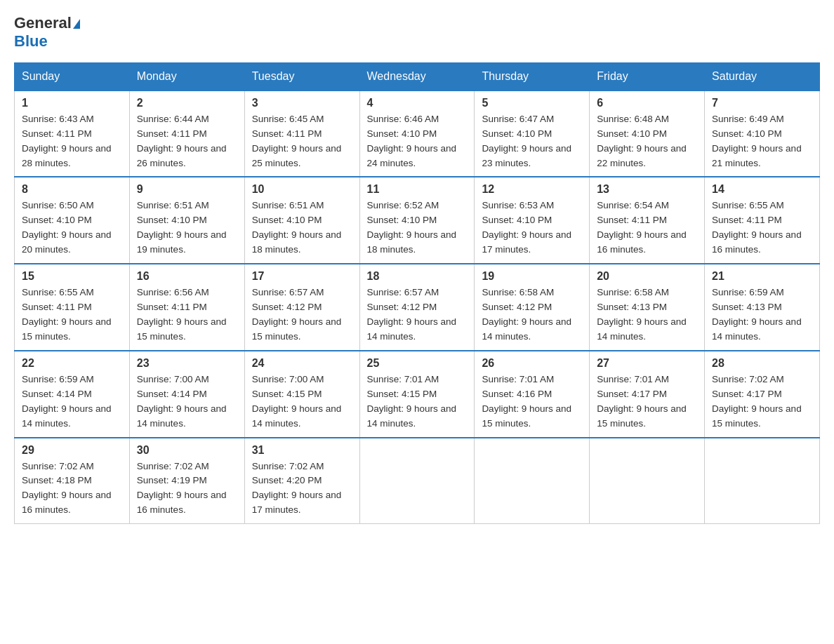 This screenshot has height=644, width=834. I want to click on calendar-day-cell: 20 Sunrise: 6:58 AM Sunset: 4:13 PM Dayl…, so click(647, 307).